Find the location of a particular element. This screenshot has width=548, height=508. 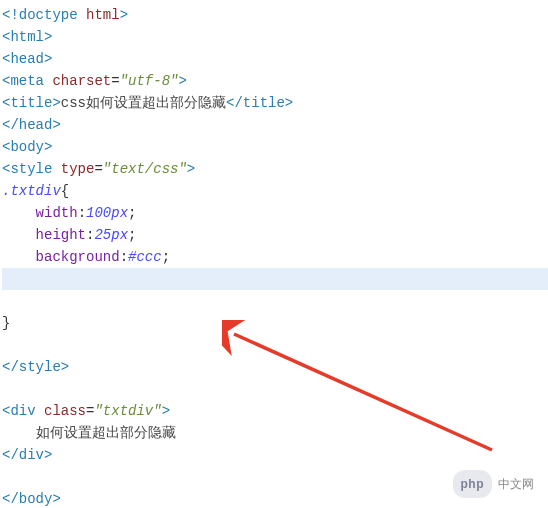

code-token: height is located at coordinates (61, 235).